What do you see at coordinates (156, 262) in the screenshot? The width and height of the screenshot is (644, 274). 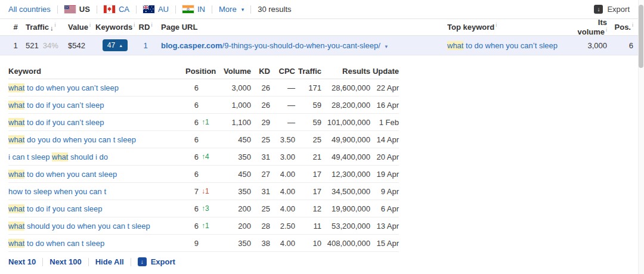 I see `export-button-bottom: ↓ Export` at bounding box center [156, 262].